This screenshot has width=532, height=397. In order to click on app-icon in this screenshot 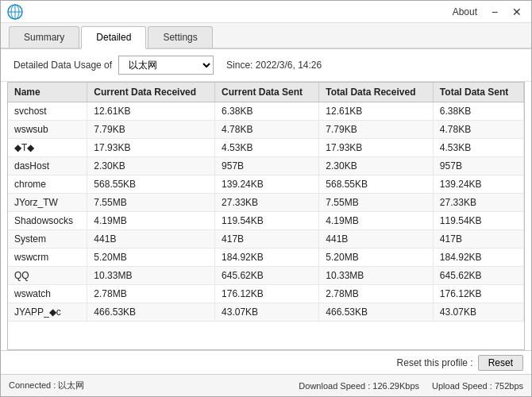, I will do `click(15, 12)`.